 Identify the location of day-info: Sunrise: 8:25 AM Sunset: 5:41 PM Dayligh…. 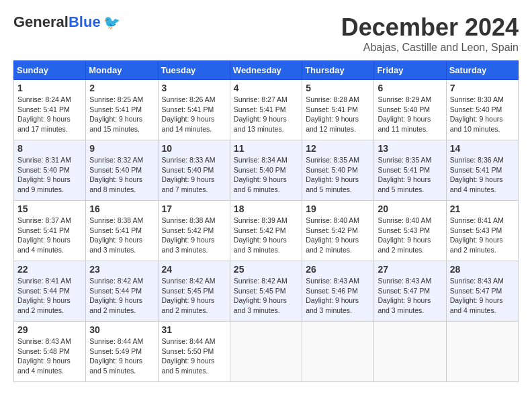
(122, 114).